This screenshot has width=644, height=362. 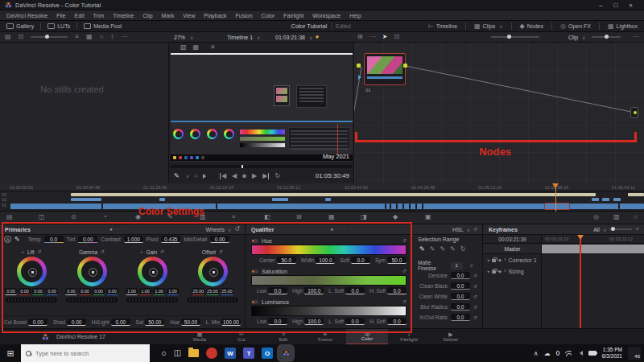 What do you see at coordinates (237, 229) in the screenshot?
I see `primaries-reset-icon: ↺` at bounding box center [237, 229].